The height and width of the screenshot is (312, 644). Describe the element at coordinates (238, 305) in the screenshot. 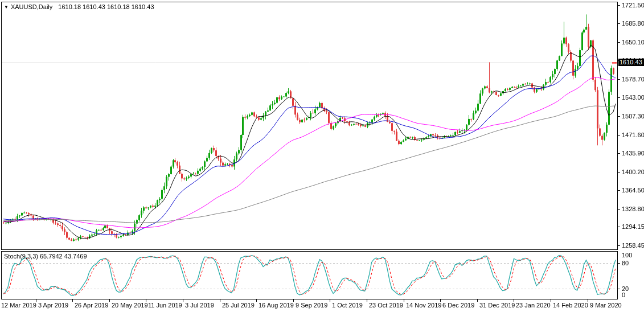

I see `date-axis-label: 25 Jul 2019` at that location.